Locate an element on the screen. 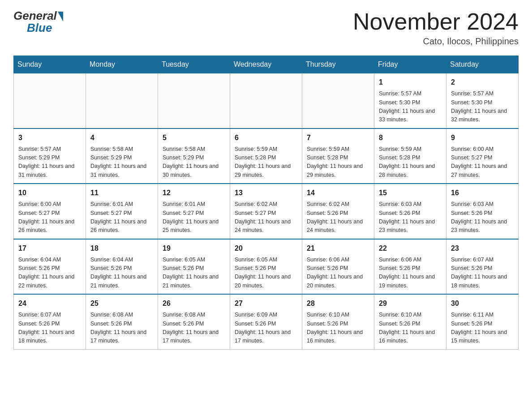 The height and width of the screenshot is (411, 532). day-number: 25 is located at coordinates (122, 304).